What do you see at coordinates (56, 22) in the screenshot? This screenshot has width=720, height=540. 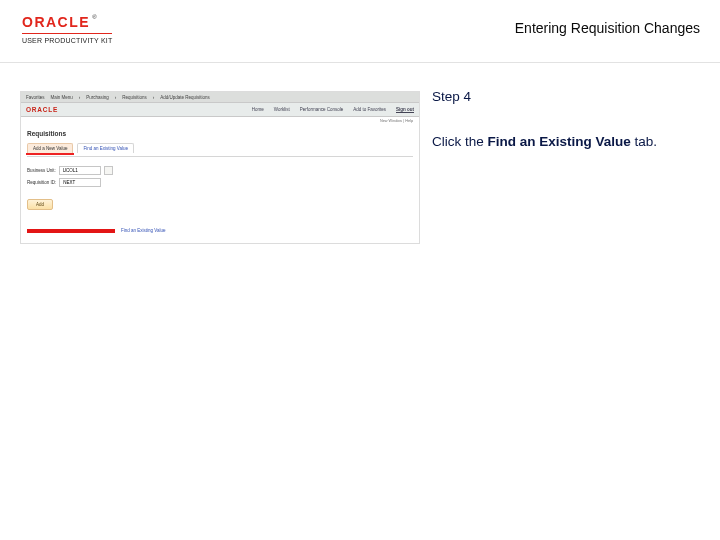 I see `brand-word: ORACLE` at bounding box center [56, 22].